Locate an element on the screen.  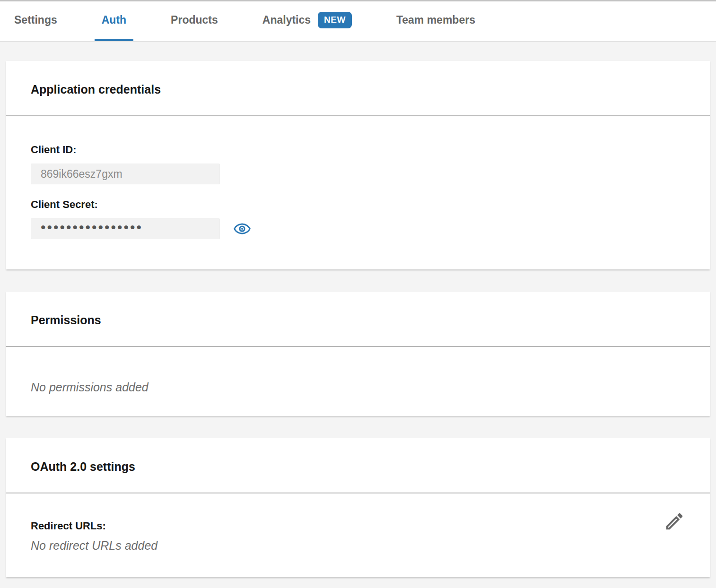
reveal-secret-button is located at coordinates (242, 229).